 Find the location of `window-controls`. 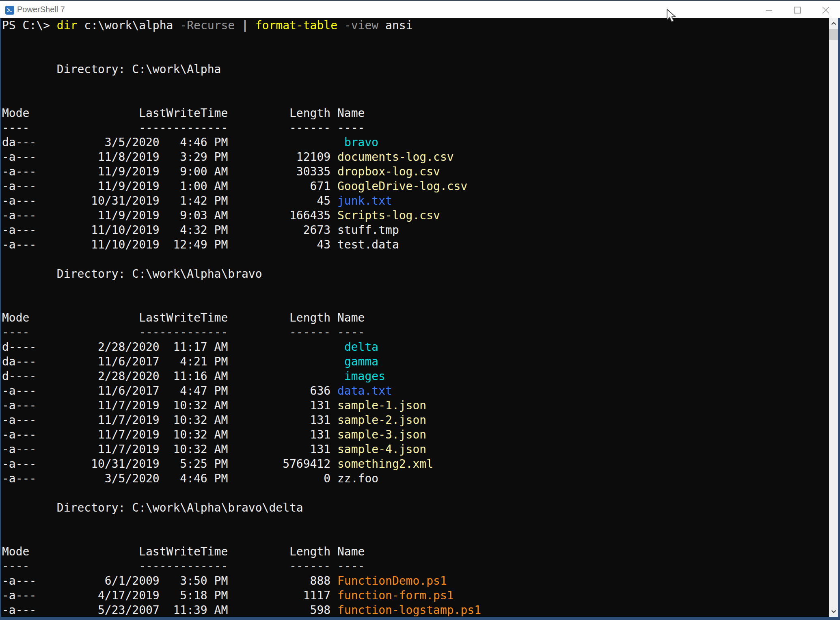

window-controls is located at coordinates (797, 10).